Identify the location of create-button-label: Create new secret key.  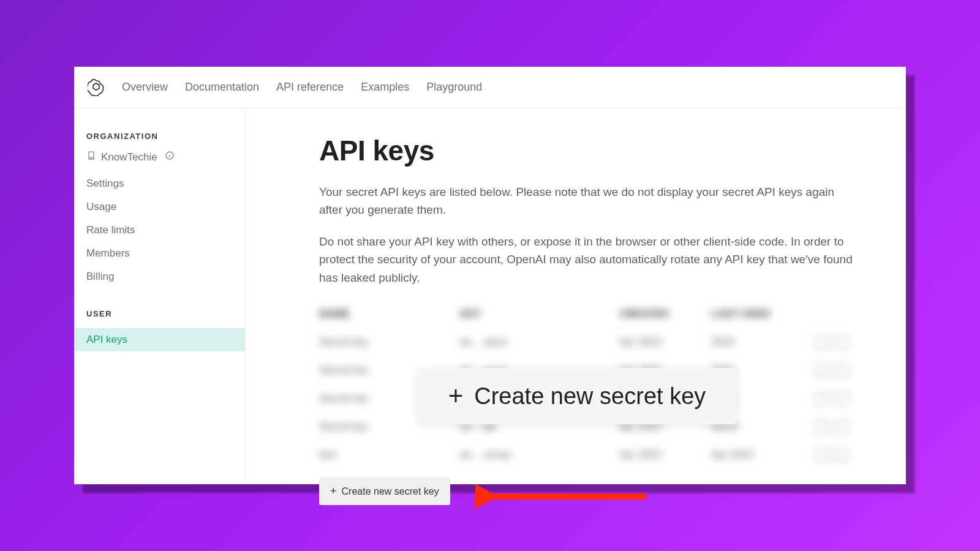
(391, 492).